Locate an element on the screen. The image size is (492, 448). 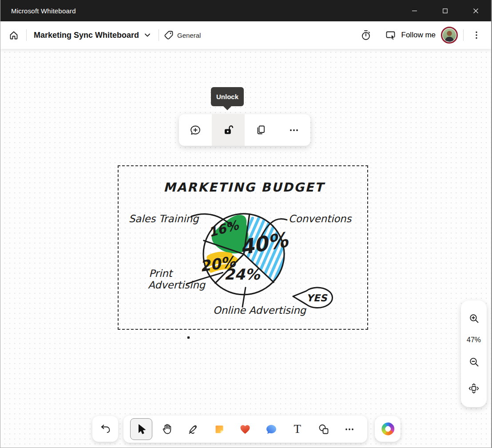
selection-more-button is located at coordinates (294, 130).